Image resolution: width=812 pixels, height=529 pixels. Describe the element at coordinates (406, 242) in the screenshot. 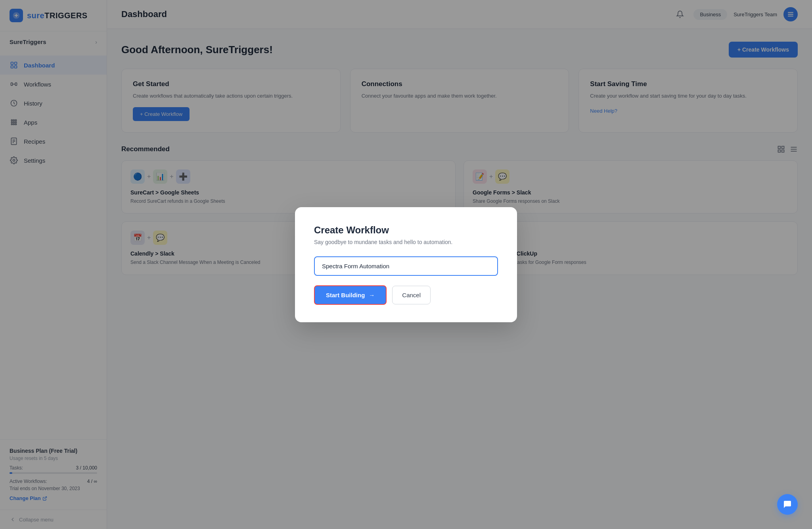

I see `modal-subtitle: Say goodbye to mundane tasks and hello t…` at that location.